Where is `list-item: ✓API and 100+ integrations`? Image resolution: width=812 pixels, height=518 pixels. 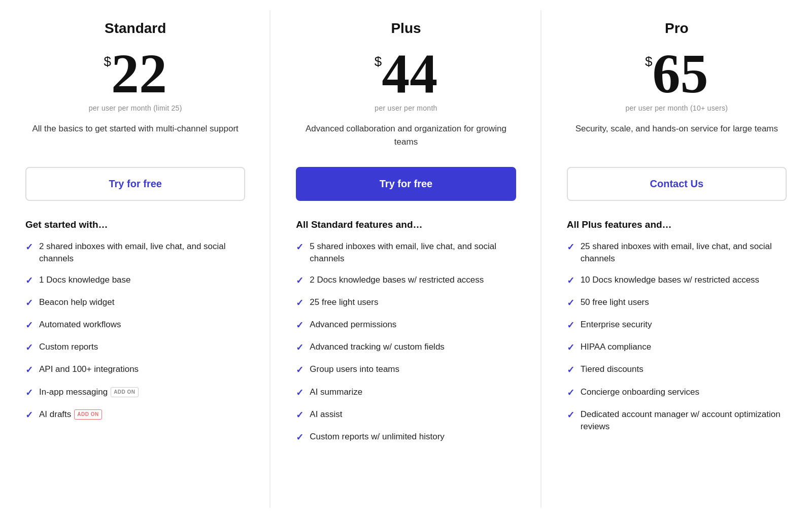
list-item: ✓API and 100+ integrations is located at coordinates (135, 370).